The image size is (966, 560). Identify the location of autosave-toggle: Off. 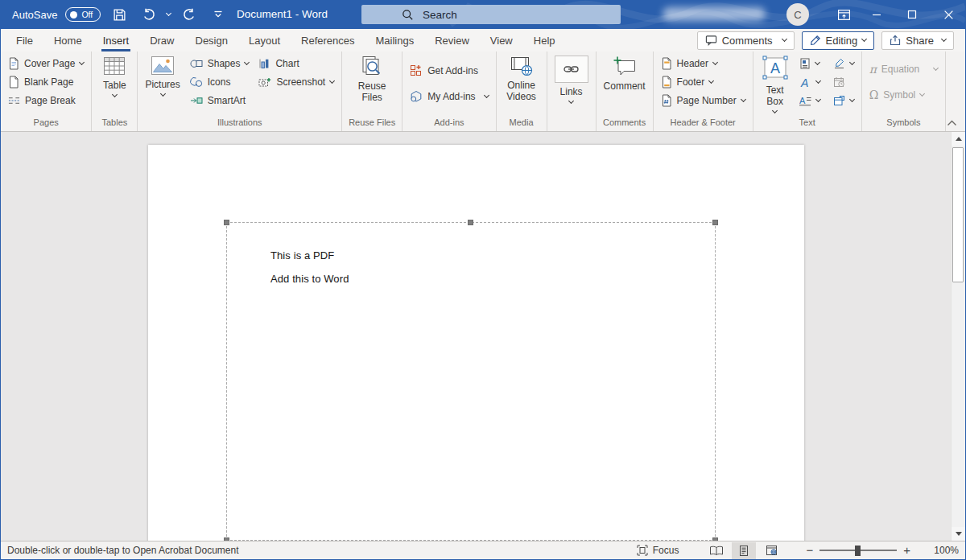
(83, 14).